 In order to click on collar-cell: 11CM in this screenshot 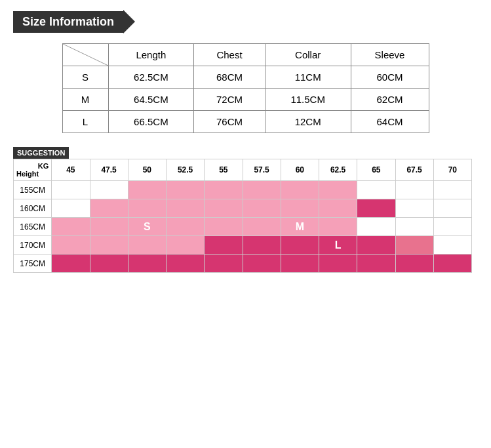, I will do `click(308, 77)`.